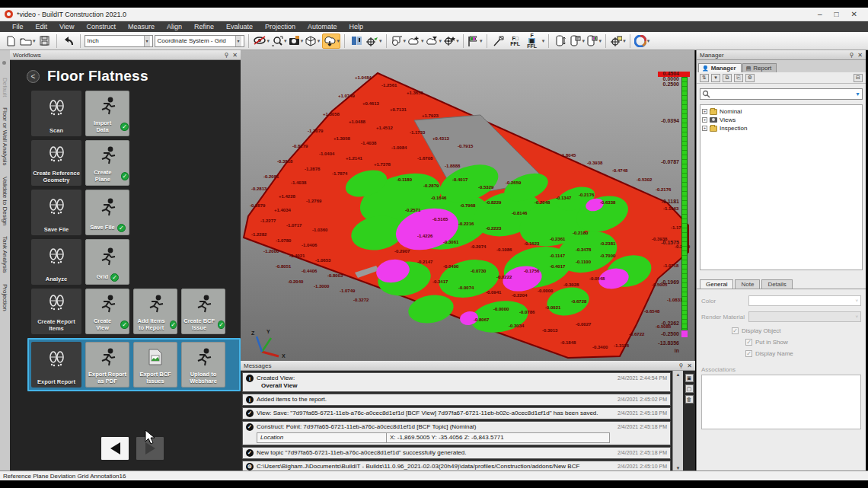 The image size is (868, 488). Describe the element at coordinates (399, 41) in the screenshot. I see `fit-geometry-icon: ▾` at that location.